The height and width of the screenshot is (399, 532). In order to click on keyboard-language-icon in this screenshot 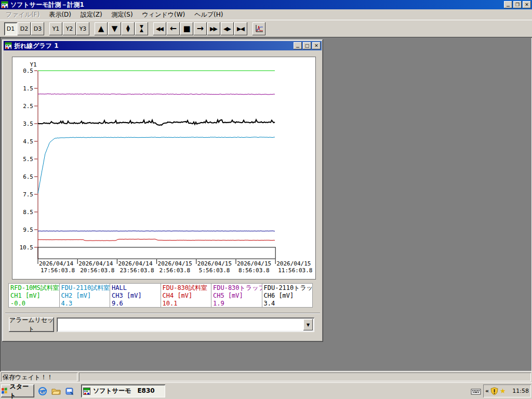, I will do `click(476, 391)`.